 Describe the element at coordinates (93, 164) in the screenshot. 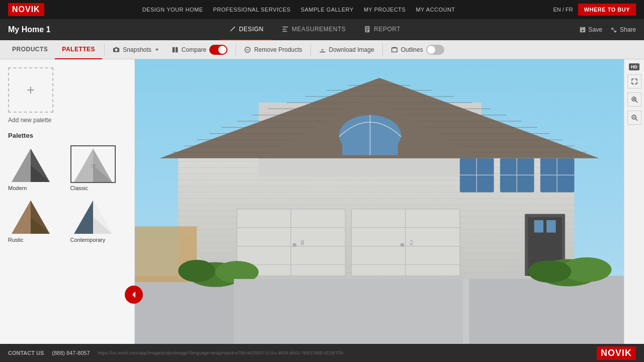

I see `classic-palette-svg: ☞` at that location.